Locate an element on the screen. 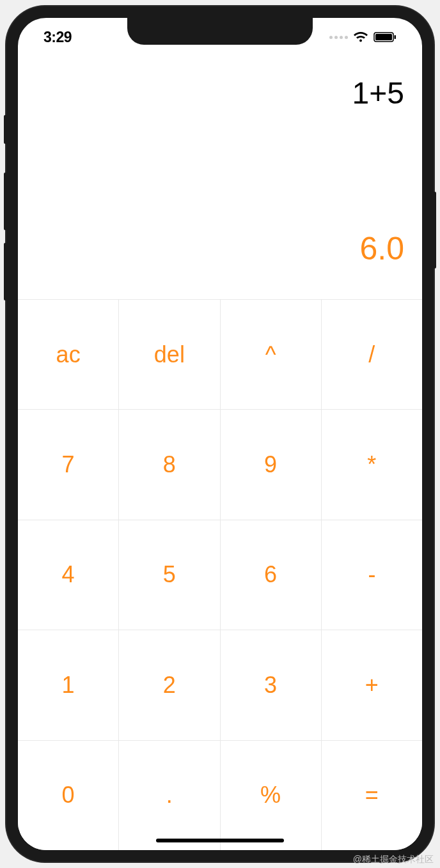 The height and width of the screenshot is (868, 440). key-ac: ac is located at coordinates (68, 354).